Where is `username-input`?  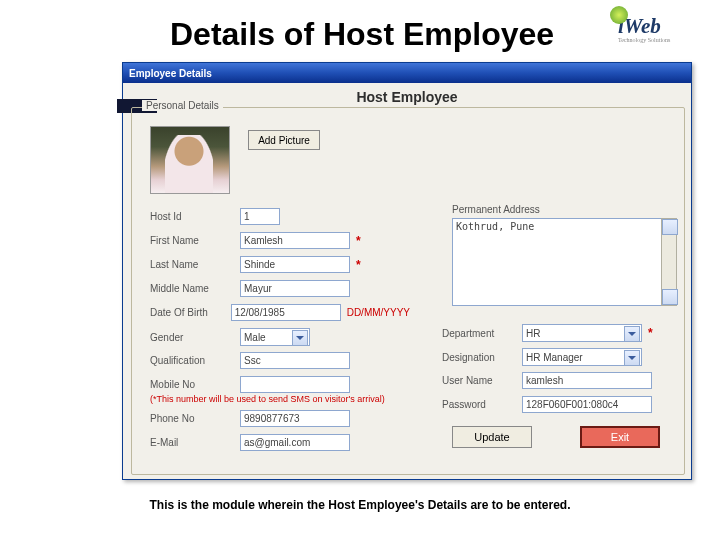
username-input is located at coordinates (587, 380).